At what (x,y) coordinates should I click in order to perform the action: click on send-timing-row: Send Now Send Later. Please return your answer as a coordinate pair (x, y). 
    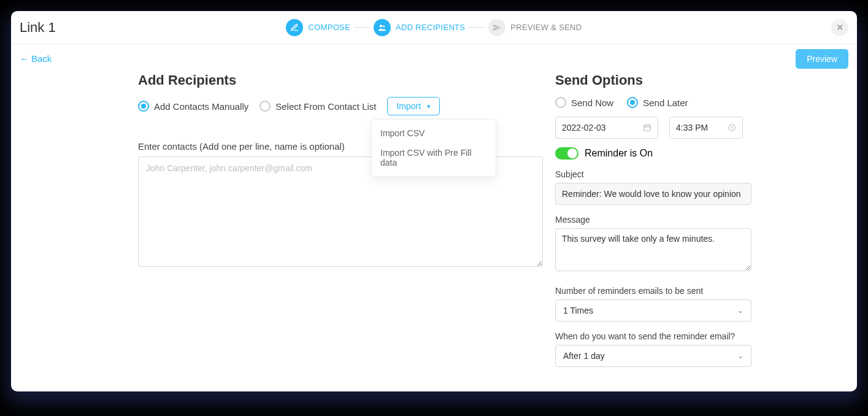
    Looking at the image, I should click on (653, 102).